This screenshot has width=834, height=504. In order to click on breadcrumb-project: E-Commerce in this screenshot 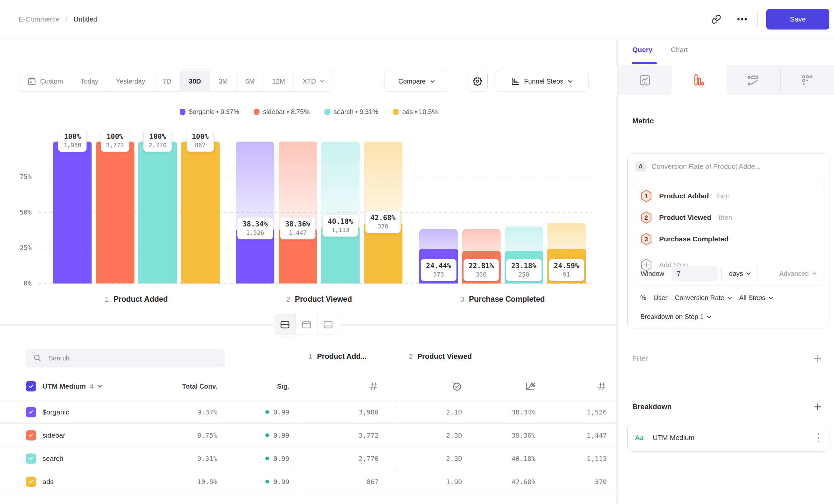, I will do `click(39, 19)`.